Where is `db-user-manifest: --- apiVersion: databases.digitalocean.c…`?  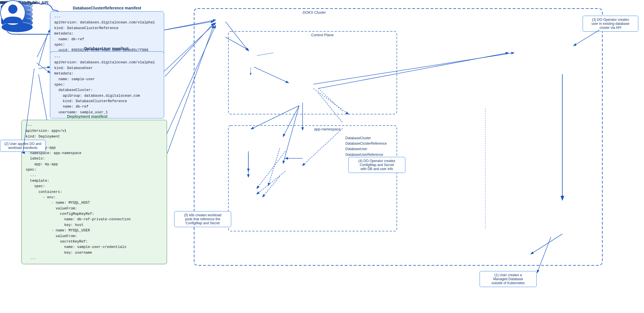
db-user-manifest: --- apiVersion: databases.digitalocean.c… is located at coordinates (107, 85).